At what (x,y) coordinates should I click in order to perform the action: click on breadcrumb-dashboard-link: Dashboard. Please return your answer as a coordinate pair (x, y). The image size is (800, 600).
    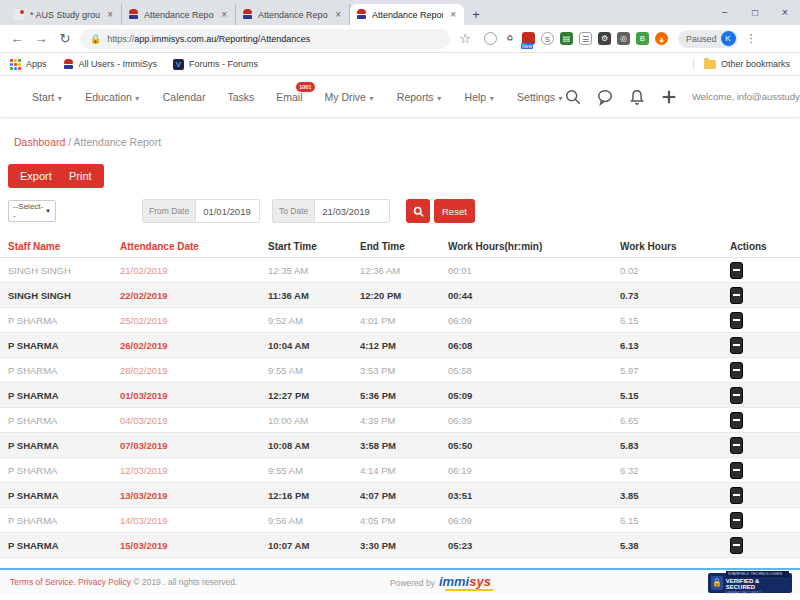
    Looking at the image, I should click on (40, 142).